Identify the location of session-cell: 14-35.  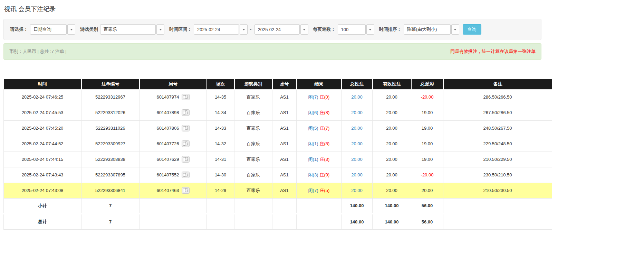
(221, 97).